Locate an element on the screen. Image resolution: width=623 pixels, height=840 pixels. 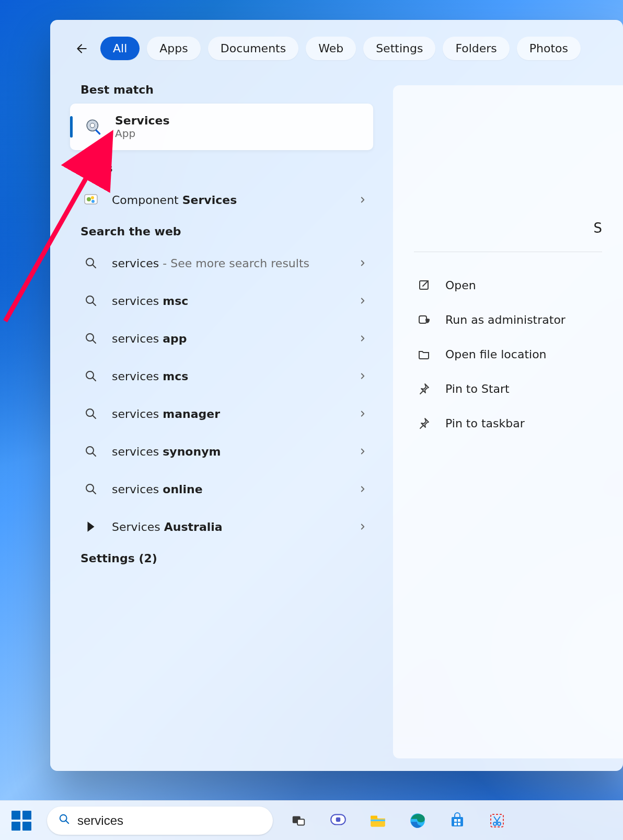
preview-action-label: Pin to Start is located at coordinates (478, 389).